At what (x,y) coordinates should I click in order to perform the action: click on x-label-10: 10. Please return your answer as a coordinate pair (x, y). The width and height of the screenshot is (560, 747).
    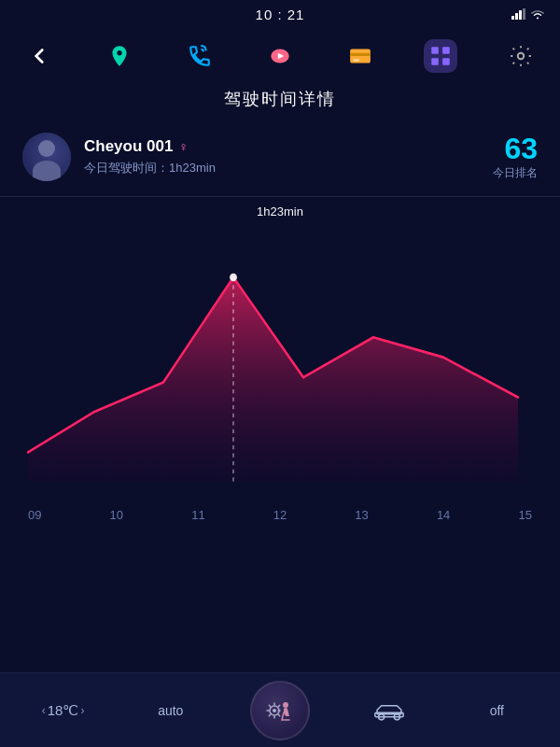
    Looking at the image, I should click on (117, 515).